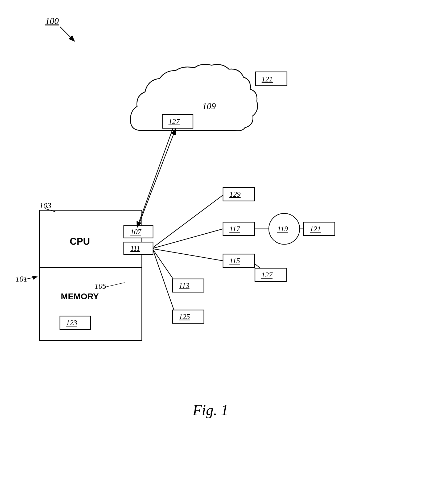 The image size is (421, 504). Describe the element at coordinates (52, 21) in the screenshot. I see `ref-100: 100` at that location.